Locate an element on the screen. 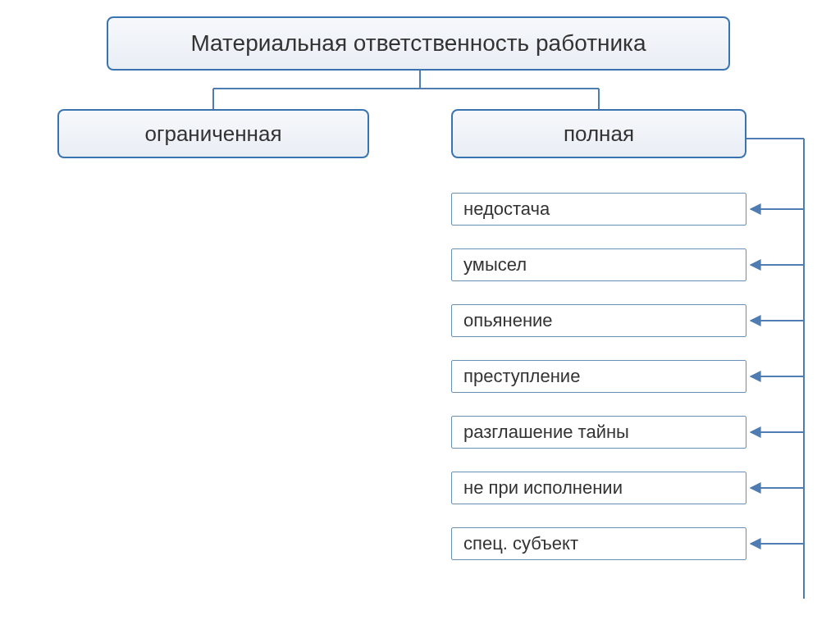 The height and width of the screenshot is (629, 840). item-label: опьянение is located at coordinates (509, 321).